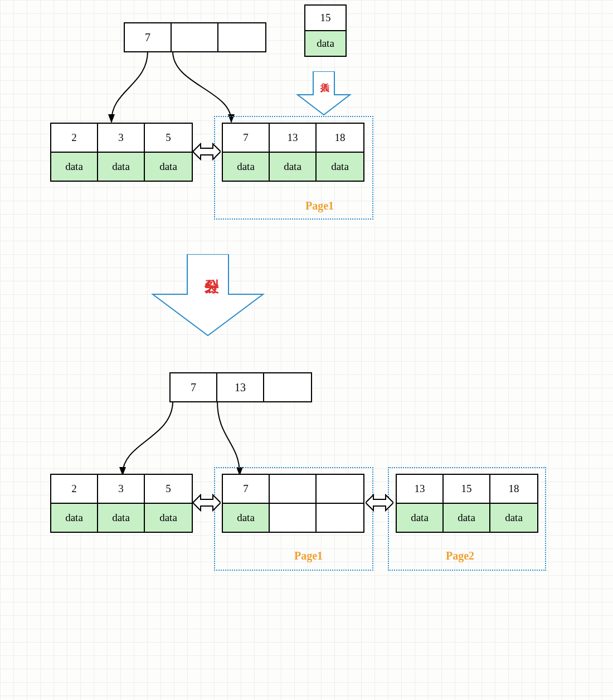  What do you see at coordinates (467, 489) in the screenshot?
I see `leaf-key: 15` at bounding box center [467, 489].